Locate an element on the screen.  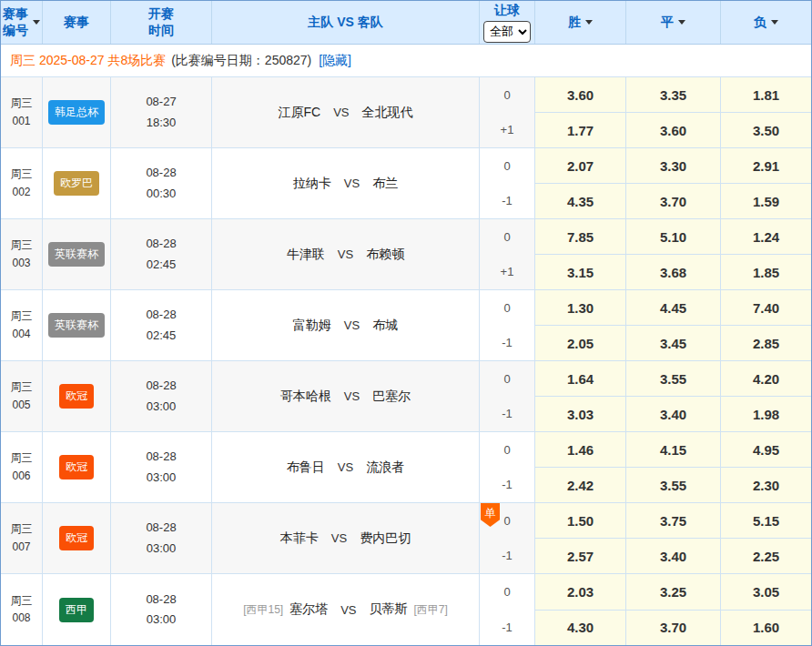
lose-odds: 3.50 is located at coordinates (766, 130).